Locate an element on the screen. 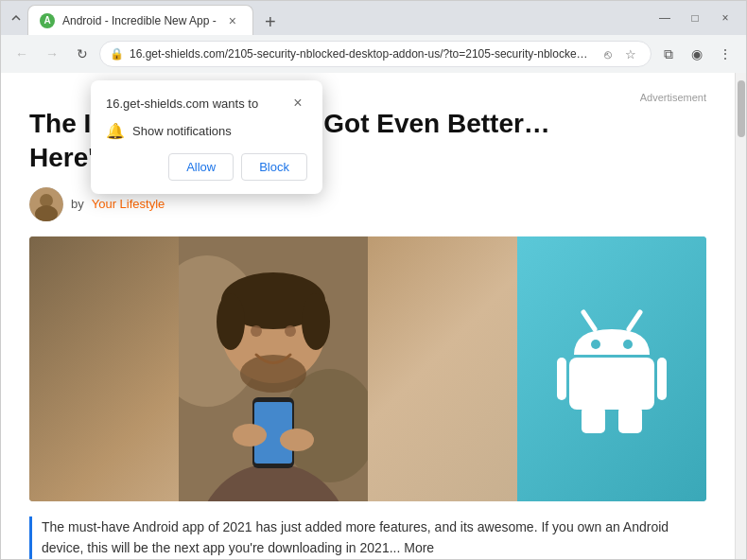  popup-buttons: Allow Block is located at coordinates (206, 166).